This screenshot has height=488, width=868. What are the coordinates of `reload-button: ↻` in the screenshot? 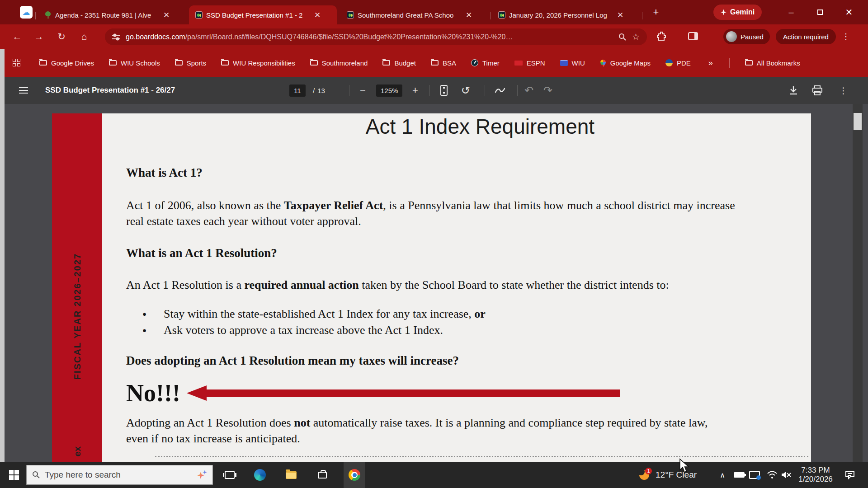 It's located at (61, 37).